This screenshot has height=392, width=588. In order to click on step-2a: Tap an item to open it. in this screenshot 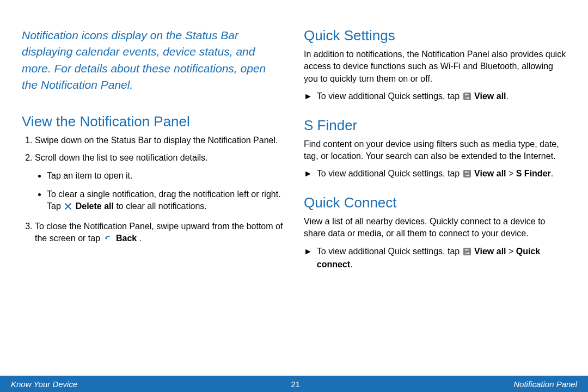, I will do `click(166, 176)`.